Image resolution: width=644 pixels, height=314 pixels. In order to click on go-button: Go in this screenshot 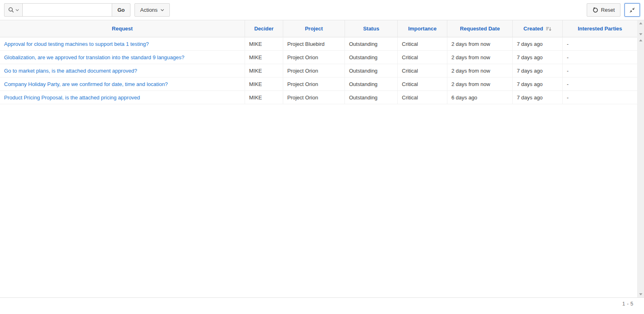, I will do `click(121, 10)`.